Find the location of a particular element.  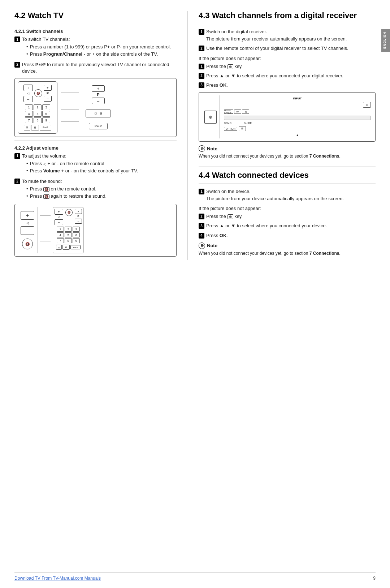

snum-9: 9 is located at coordinates (76, 241).